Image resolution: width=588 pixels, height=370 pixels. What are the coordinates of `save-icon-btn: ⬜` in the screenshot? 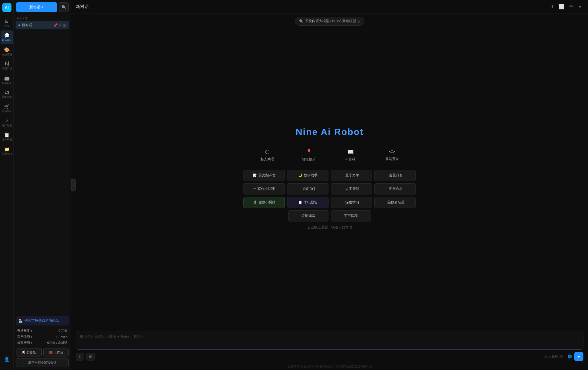 It's located at (562, 7).